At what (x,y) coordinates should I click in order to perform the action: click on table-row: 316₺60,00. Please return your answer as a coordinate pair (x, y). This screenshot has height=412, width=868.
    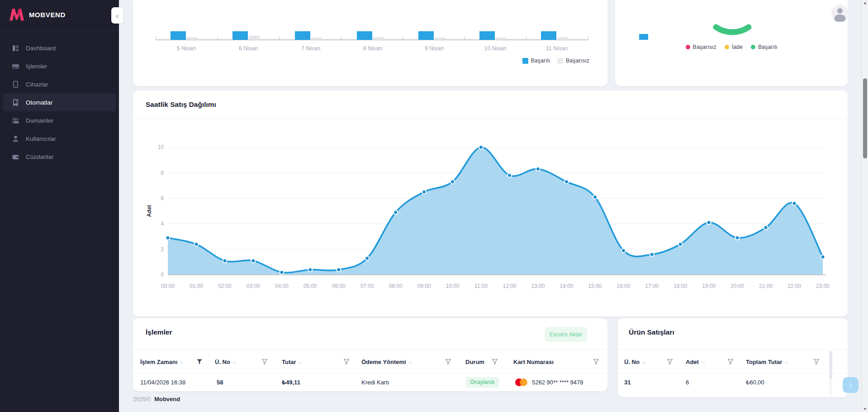
    Looking at the image, I should click on (733, 382).